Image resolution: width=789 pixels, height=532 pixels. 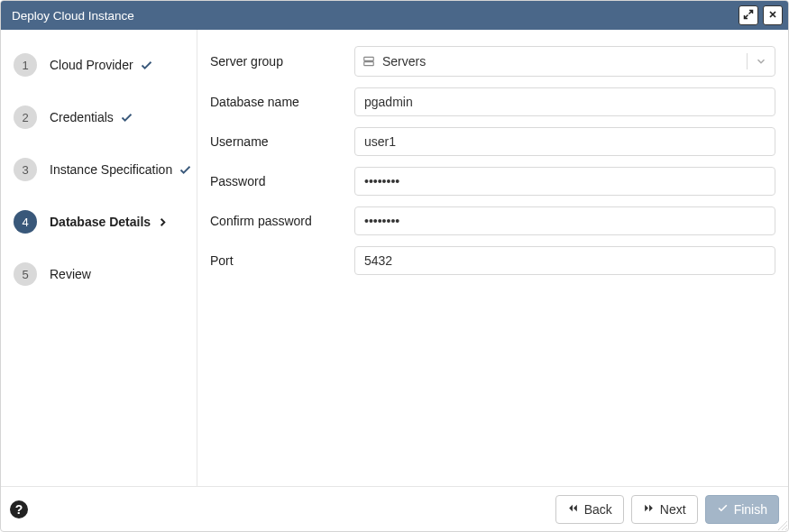 What do you see at coordinates (773, 15) in the screenshot?
I see `close-button` at bounding box center [773, 15].